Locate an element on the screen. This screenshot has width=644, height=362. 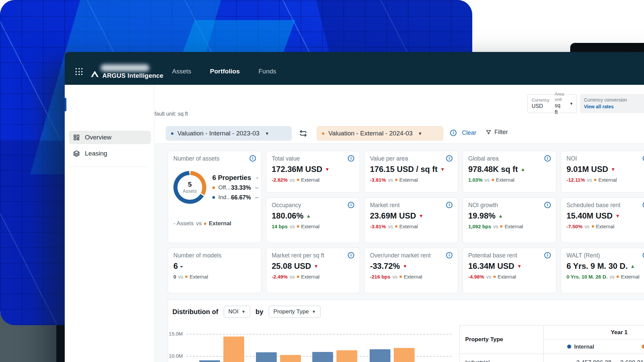
by-label: by is located at coordinates (260, 312).